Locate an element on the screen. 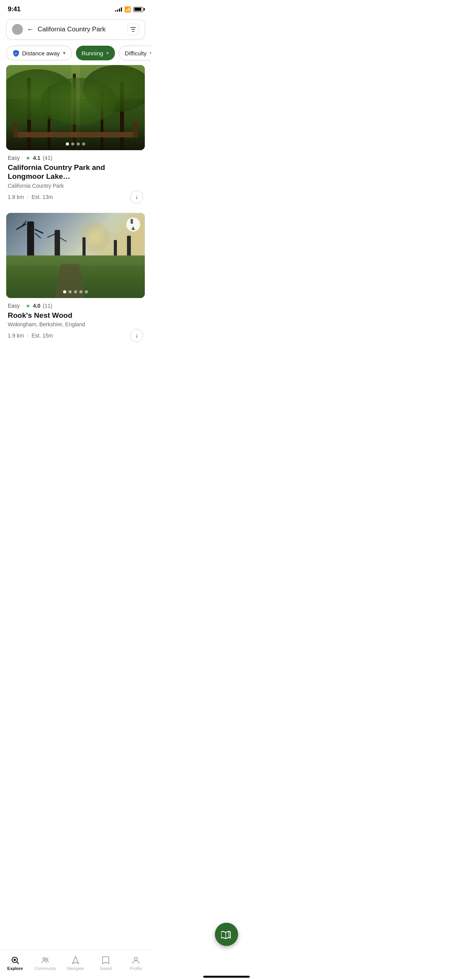  trail-card: Easy · ★ 4.1 (41) California Country Par… is located at coordinates (76, 134).